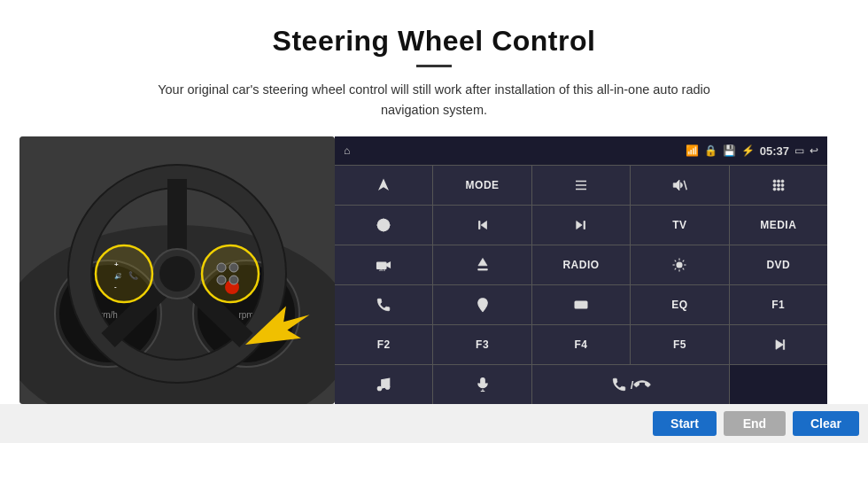 The image size is (868, 482). Describe the element at coordinates (774, 151) in the screenshot. I see `clock: 05:37` at that location.